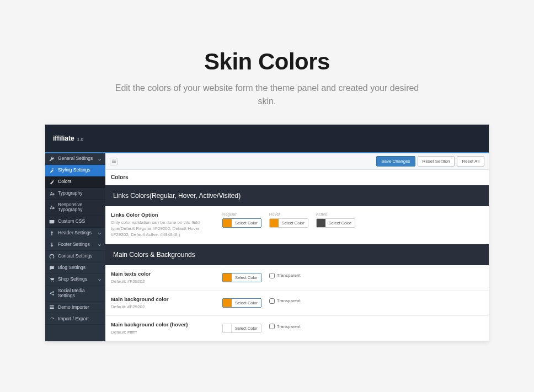 This screenshot has height=392, width=534. What do you see at coordinates (52, 194) in the screenshot?
I see `font-icon` at bounding box center [52, 194].